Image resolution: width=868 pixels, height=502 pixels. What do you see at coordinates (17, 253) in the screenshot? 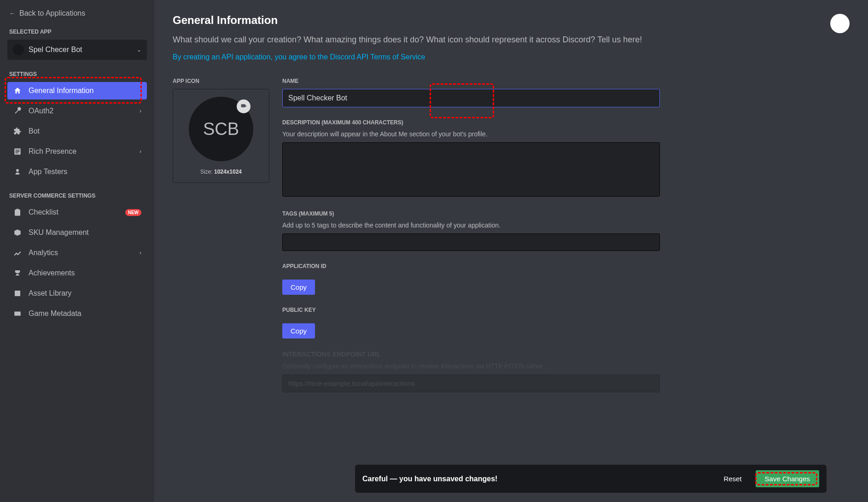
I see `chart-icon` at bounding box center [17, 253].